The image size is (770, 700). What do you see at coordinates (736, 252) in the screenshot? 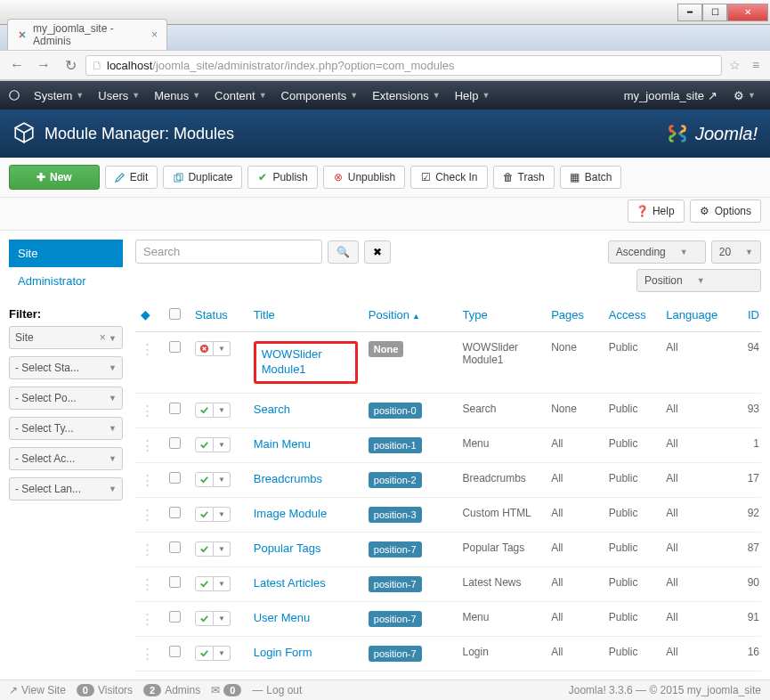
I see `limit-select: 20▼` at bounding box center [736, 252].